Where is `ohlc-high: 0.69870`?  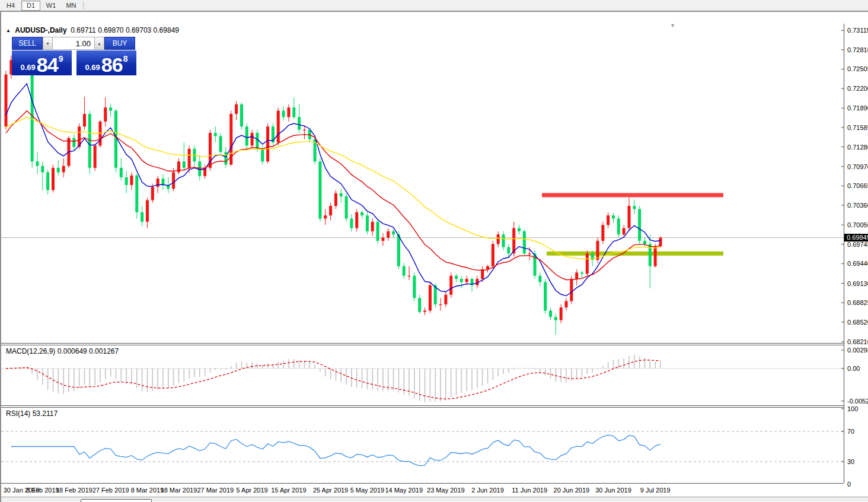
ohlc-high: 0.69870 is located at coordinates (110, 30).